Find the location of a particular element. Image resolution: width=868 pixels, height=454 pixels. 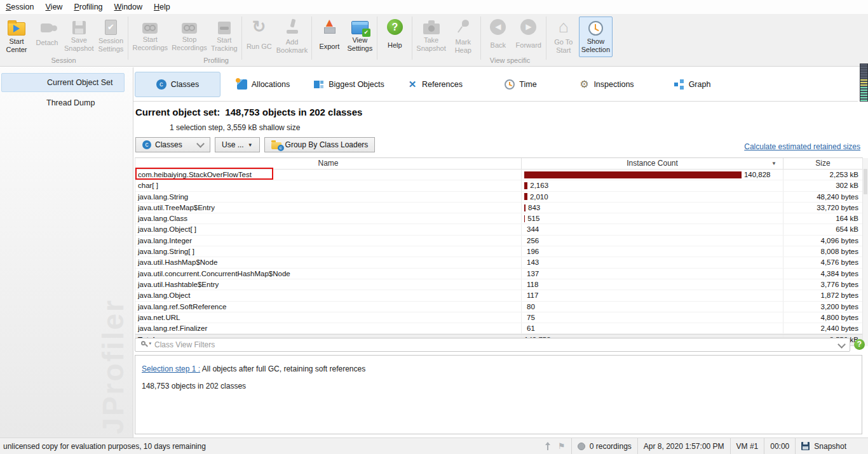

instance-count-value: 118 is located at coordinates (532, 284).